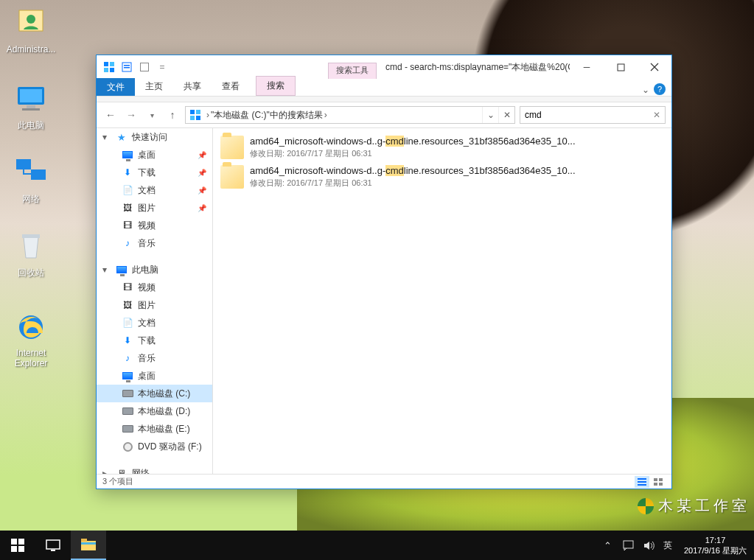  I want to click on ribbon-search-tab: 搜索, so click(276, 85).